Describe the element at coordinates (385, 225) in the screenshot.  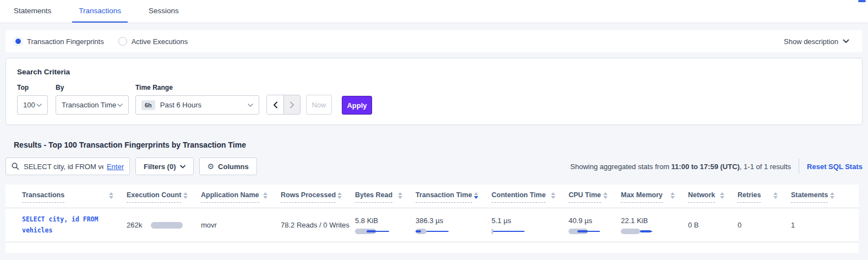
I see `bytes-read-cell: 5.8 KiB` at that location.